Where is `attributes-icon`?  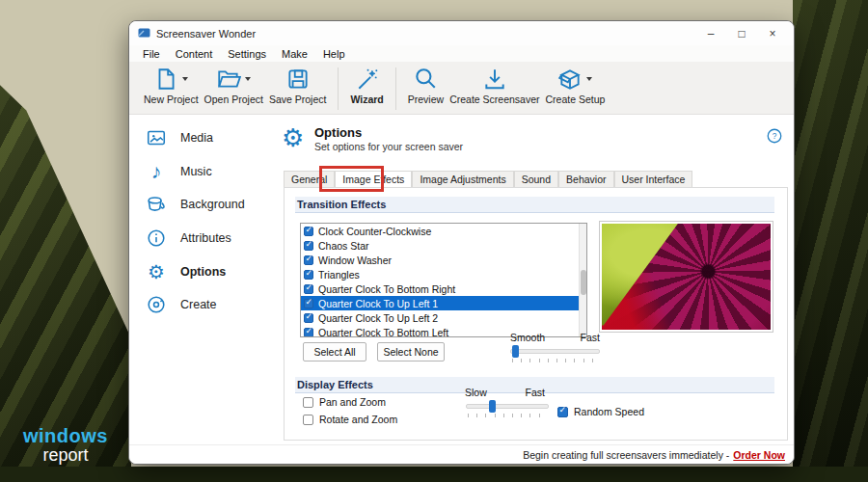 attributes-icon is located at coordinates (156, 238).